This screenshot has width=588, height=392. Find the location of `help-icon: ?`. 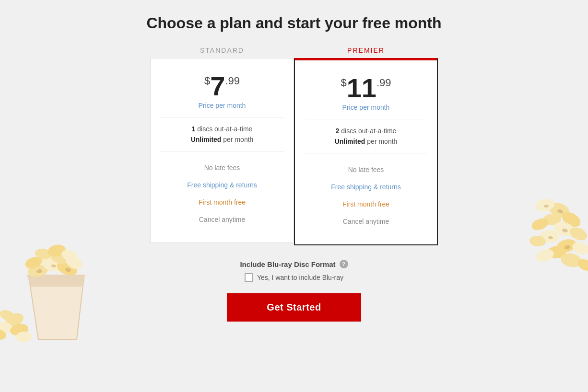

help-icon: ? is located at coordinates (344, 264).